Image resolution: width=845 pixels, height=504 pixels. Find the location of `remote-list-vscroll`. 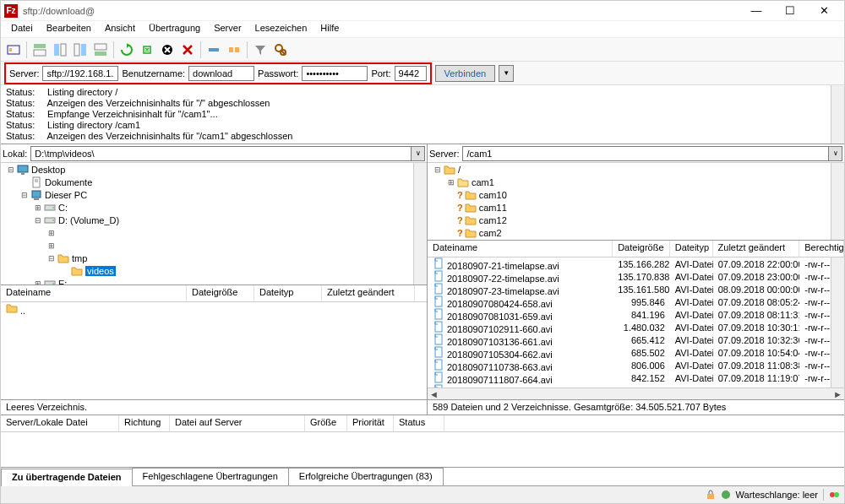

remote-list-vscroll is located at coordinates (837, 322).